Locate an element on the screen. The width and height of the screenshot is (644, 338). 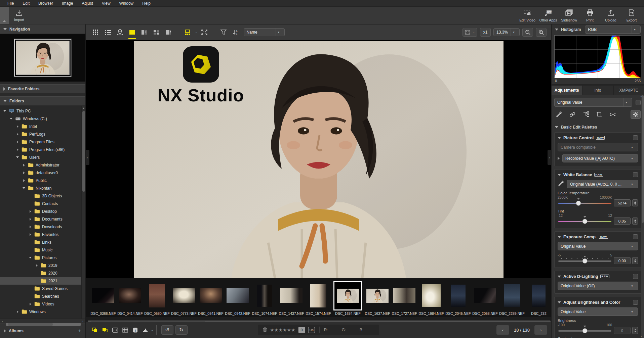
tree-item-windows-c: Windows (C:) is located at coordinates (41, 119).